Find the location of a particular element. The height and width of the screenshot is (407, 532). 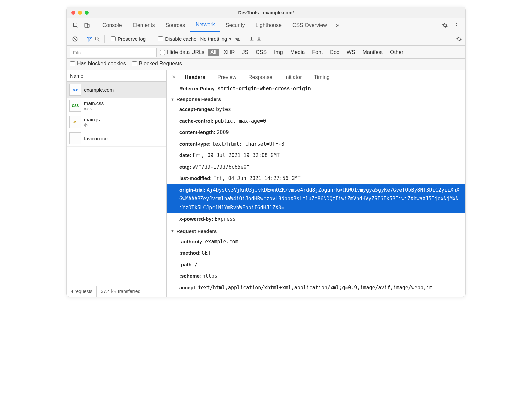

tab-lighthouse: Lighthouse is located at coordinates (269, 25).